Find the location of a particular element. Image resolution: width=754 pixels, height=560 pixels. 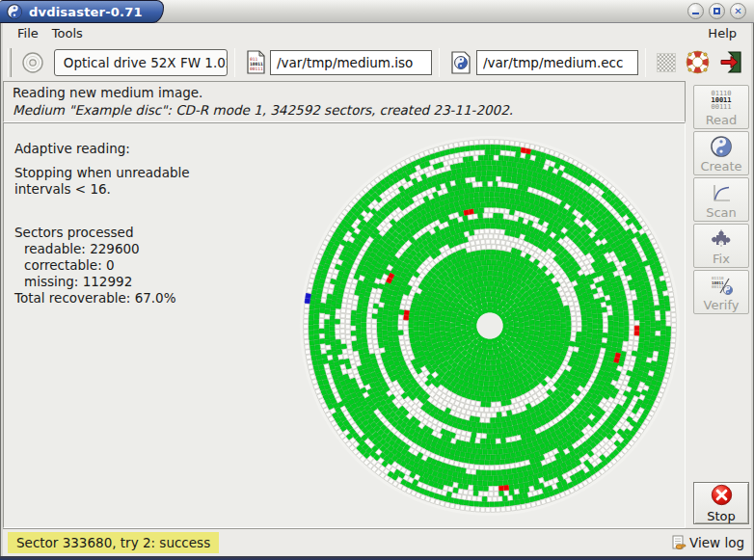

readable-count: readable: 229600 is located at coordinates (145, 249).